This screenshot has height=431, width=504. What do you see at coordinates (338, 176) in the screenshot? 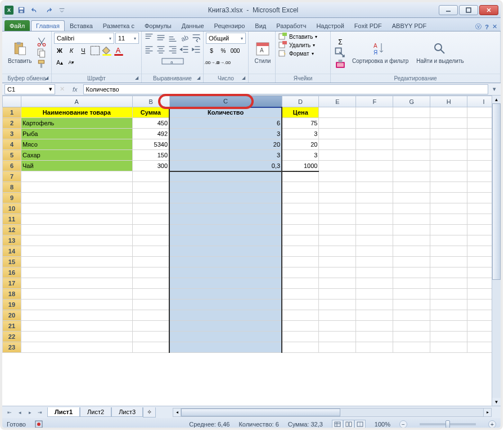
I see `cell-E7` at bounding box center [338, 176].